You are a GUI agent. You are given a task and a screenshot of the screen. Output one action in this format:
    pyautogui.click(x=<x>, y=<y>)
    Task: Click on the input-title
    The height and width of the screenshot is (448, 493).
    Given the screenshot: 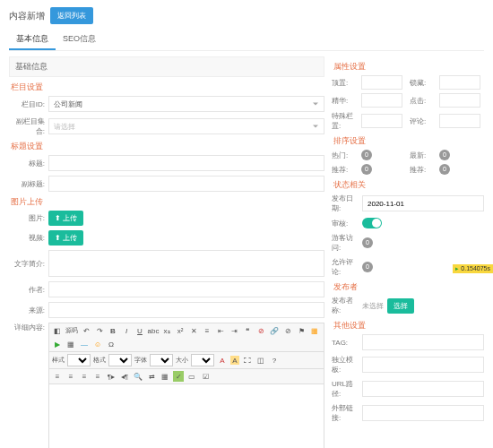 What is the action you would take?
    pyautogui.click(x=186, y=163)
    